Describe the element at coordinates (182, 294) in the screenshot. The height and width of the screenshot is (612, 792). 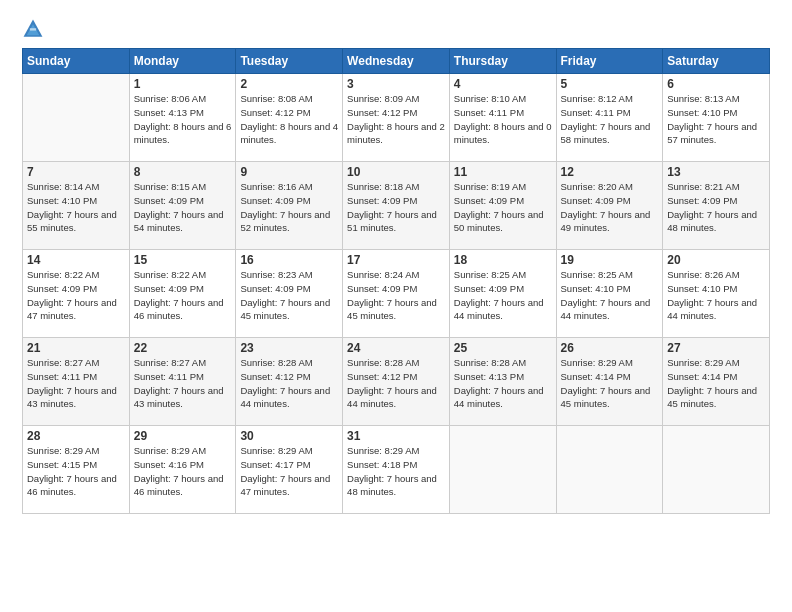
I see `calendar-cell: 15Sunrise: 8:22 AMSunset: 4:09 PMDayligh…` at that location.